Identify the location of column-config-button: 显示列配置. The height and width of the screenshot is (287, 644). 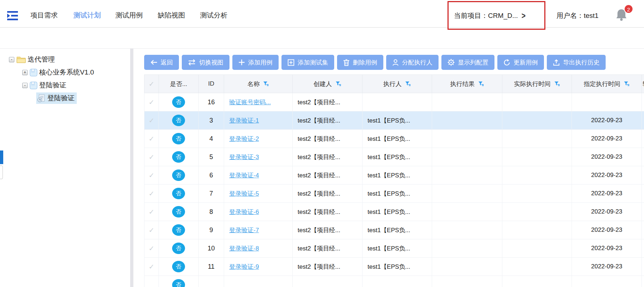
(468, 62).